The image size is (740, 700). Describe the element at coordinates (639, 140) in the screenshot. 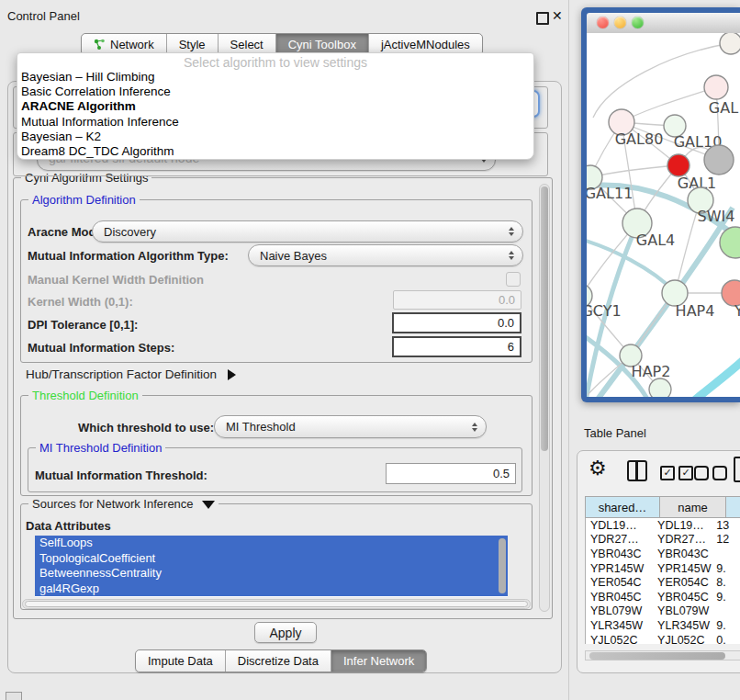

I see `node-gal80-label: GAL80` at that location.